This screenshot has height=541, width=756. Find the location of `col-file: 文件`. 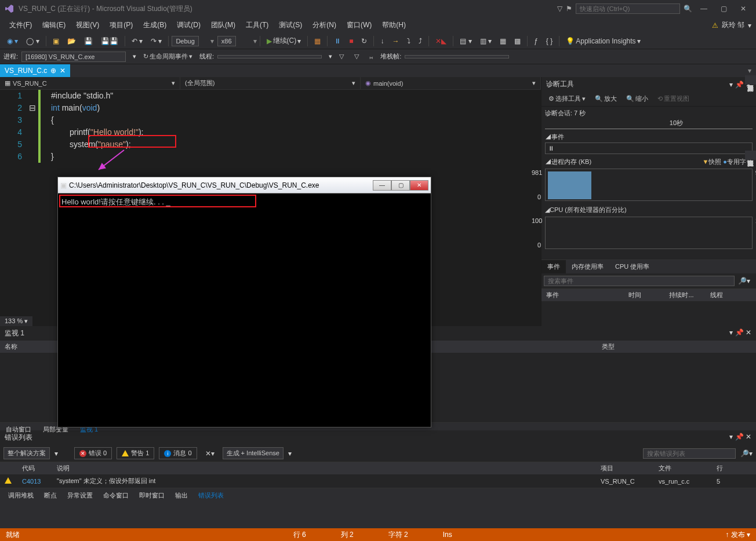

col-file: 文件 is located at coordinates (688, 468).